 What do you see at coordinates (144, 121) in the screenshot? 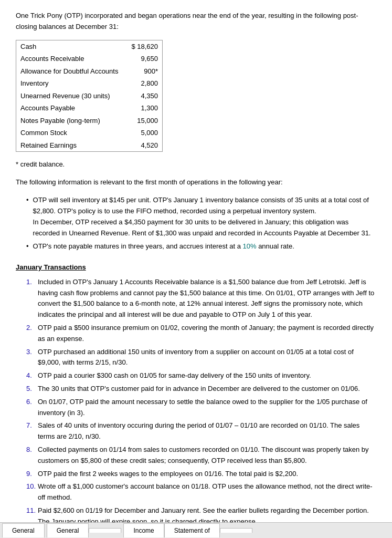
I see `balance-amount: 15,000` at bounding box center [144, 121].